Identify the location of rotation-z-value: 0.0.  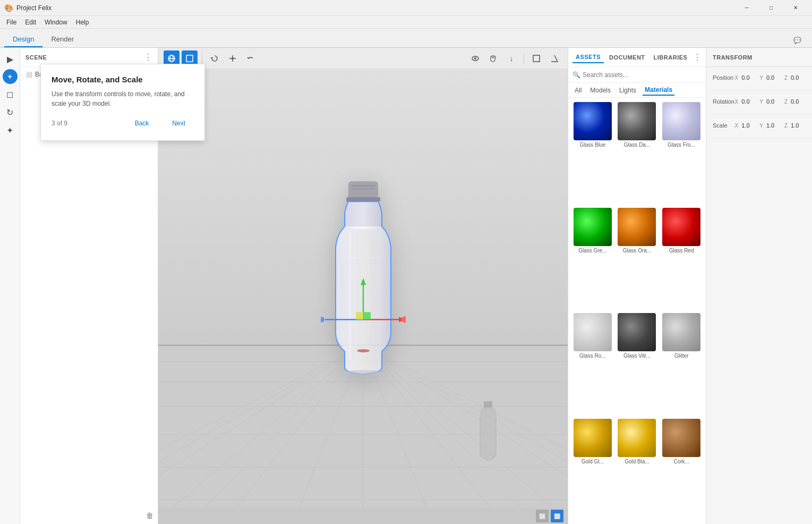
(798, 102).